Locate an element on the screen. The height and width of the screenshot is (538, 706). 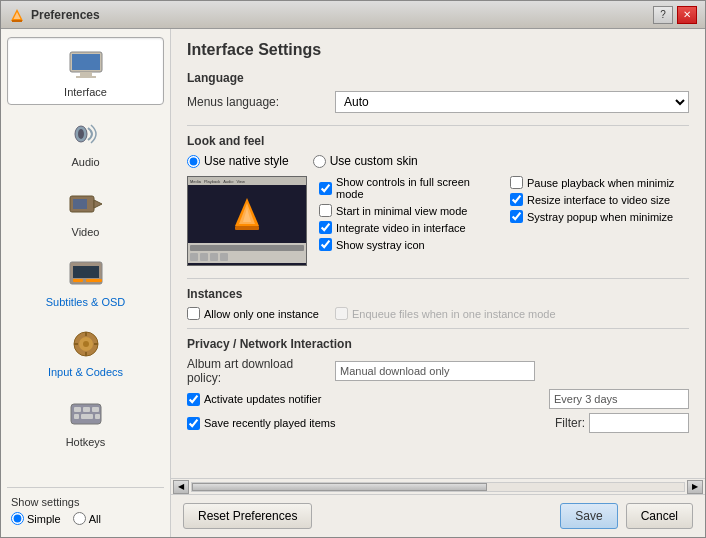
resize-interface-checkbox is located at coordinates (516, 200).